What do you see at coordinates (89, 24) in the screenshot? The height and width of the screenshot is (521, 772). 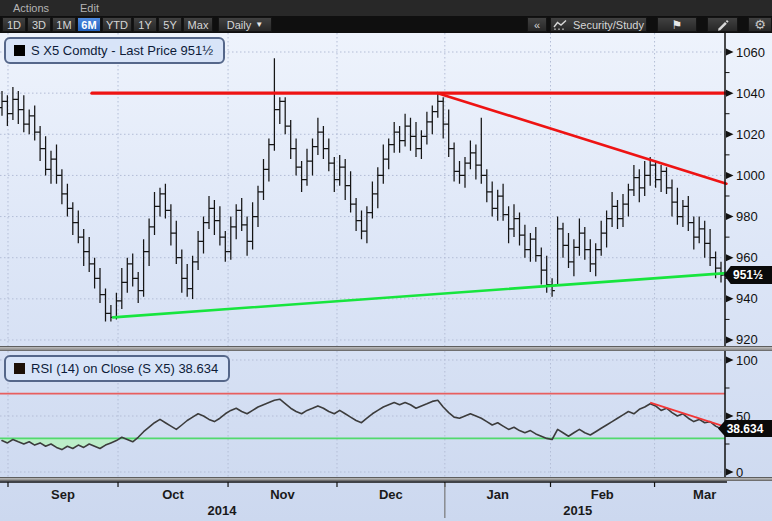 I see `range-button-6m: 6M` at bounding box center [89, 24].